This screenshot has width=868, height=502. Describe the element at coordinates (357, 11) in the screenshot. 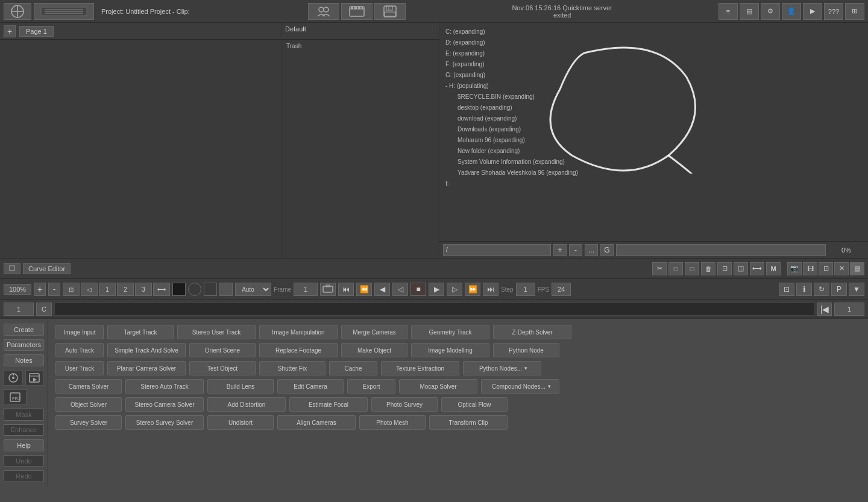

I see `clip-button` at that location.